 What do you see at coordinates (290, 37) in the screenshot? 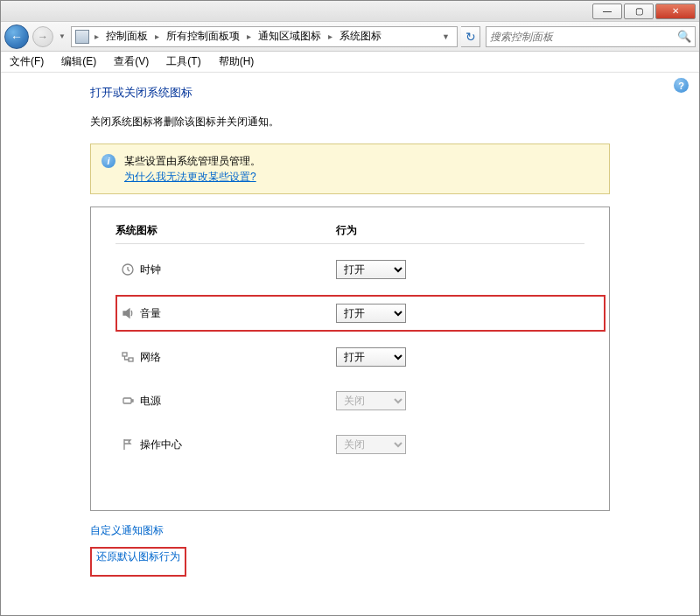
I see `breadcrumb-item: 通知区域图标` at bounding box center [290, 37].